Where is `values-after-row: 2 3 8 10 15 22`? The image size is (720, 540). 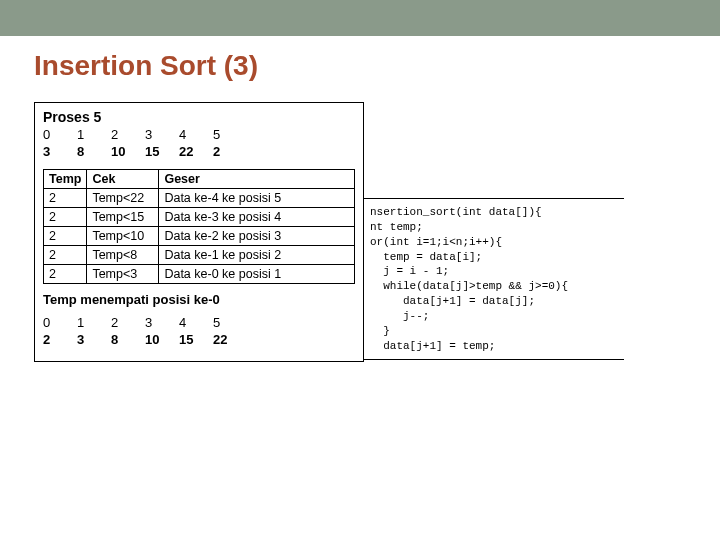 values-after-row: 2 3 8 10 15 22 is located at coordinates (199, 340).